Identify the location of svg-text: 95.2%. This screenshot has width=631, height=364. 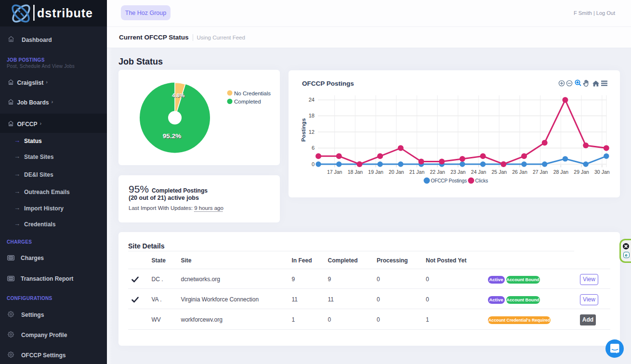
(172, 136).